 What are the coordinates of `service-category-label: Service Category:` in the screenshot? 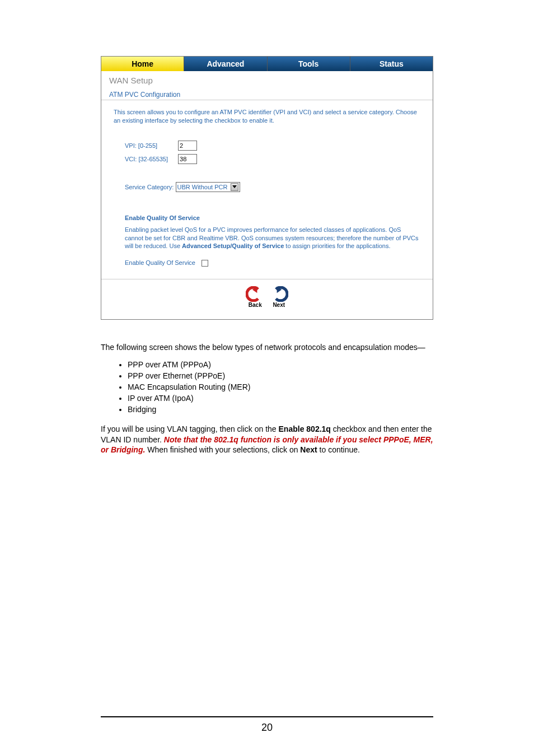 It's located at (149, 187).